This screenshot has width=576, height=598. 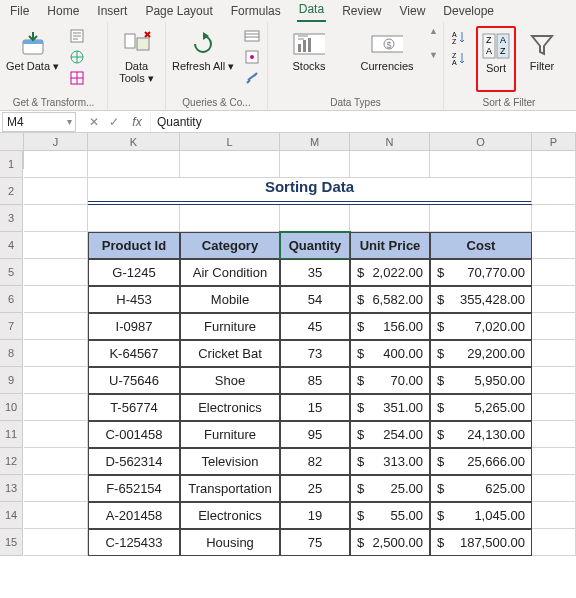 What do you see at coordinates (252, 36) in the screenshot?
I see `queries-connections-button` at bounding box center [252, 36].